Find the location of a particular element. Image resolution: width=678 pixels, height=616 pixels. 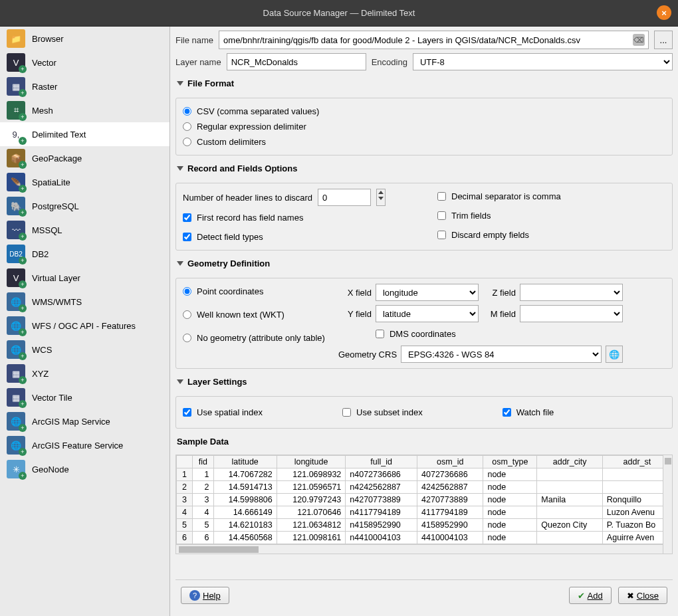

sidebar-item-xyz: ▦+XYZ is located at coordinates (85, 373).